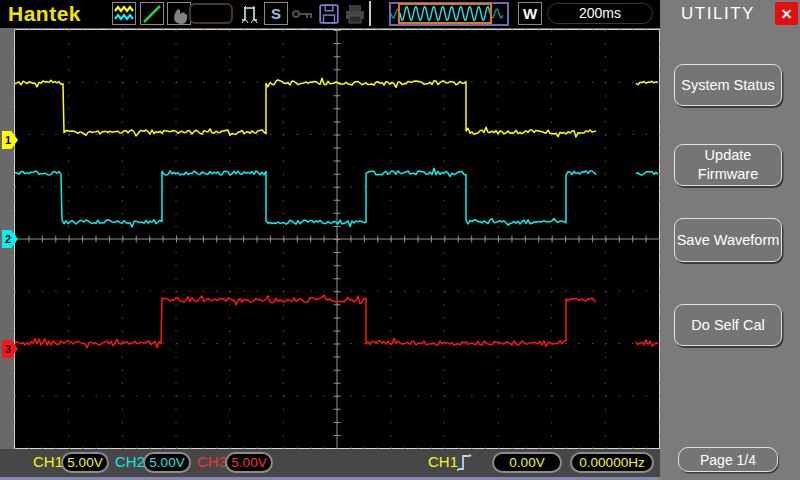 The height and width of the screenshot is (480, 800). What do you see at coordinates (211, 14) in the screenshot?
I see `empty-slot` at bounding box center [211, 14].